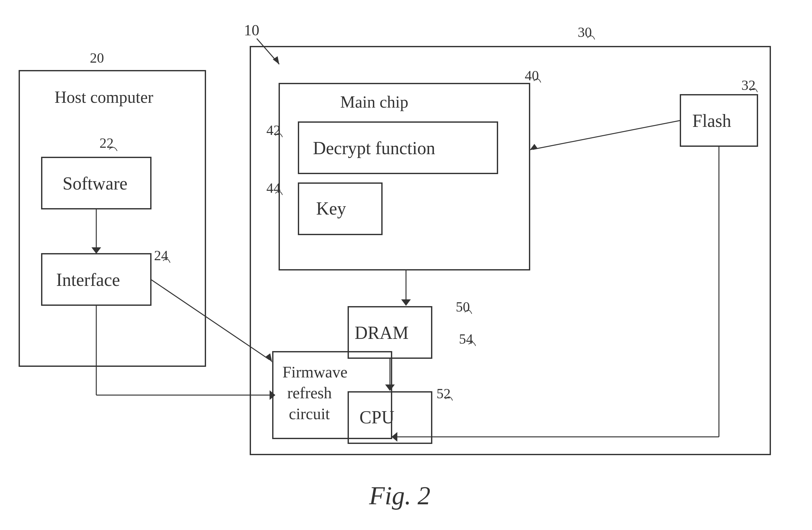 The width and height of the screenshot is (812, 530). I want to click on cpu-label: CPU, so click(377, 417).